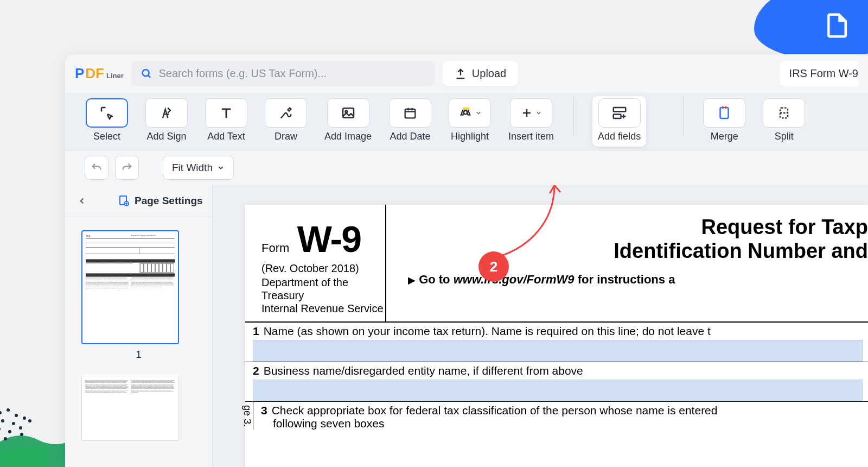 The height and width of the screenshot is (467, 868). What do you see at coordinates (167, 121) in the screenshot?
I see `add-sign-tool: Add Sign` at bounding box center [167, 121].